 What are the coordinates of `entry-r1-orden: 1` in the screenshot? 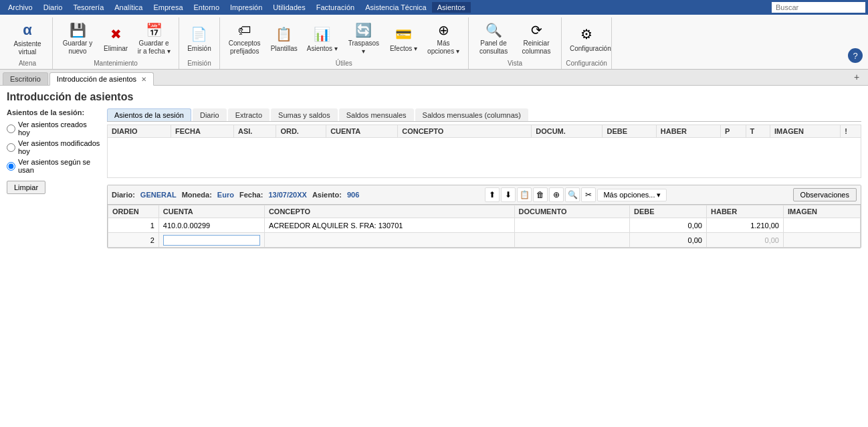 It's located at (134, 226).